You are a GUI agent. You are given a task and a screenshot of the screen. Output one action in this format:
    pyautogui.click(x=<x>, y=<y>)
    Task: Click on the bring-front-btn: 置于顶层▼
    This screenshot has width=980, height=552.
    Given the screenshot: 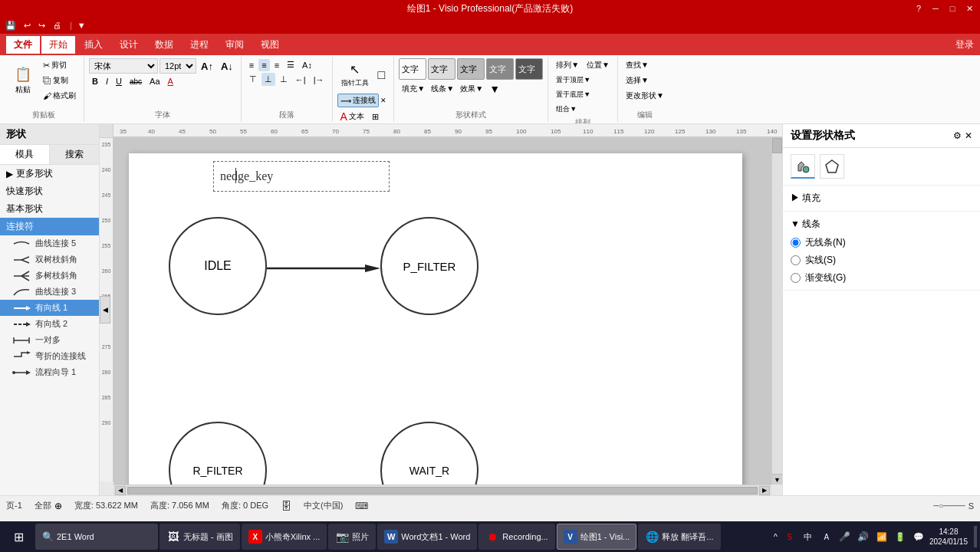 What is the action you would take?
    pyautogui.click(x=574, y=80)
    